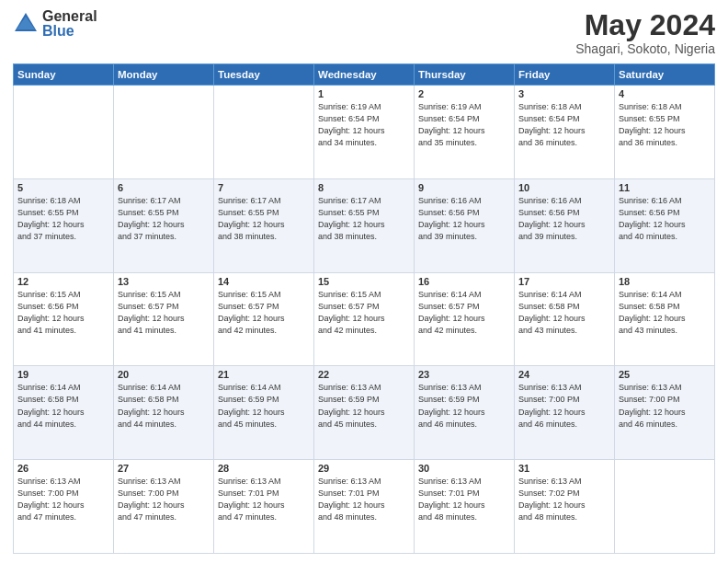 The width and height of the screenshot is (728, 563). I want to click on logo: General Blue, so click(55, 24).